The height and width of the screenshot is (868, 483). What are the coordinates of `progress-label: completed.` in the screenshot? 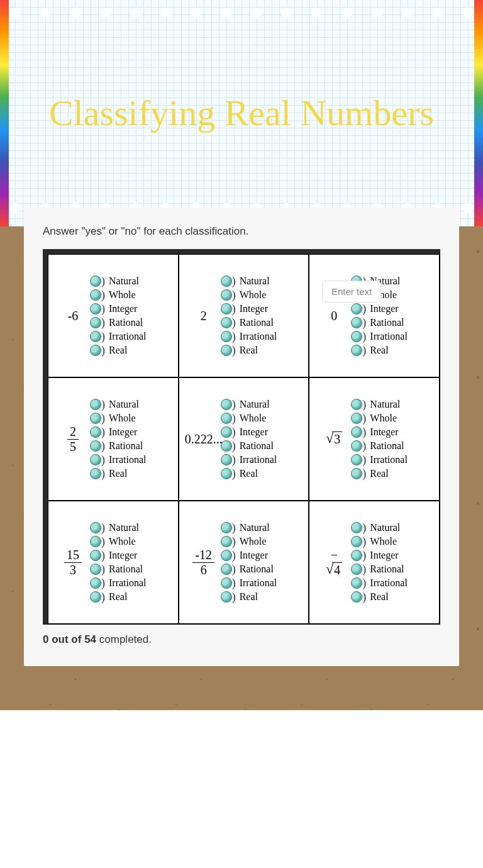 It's located at (126, 639).